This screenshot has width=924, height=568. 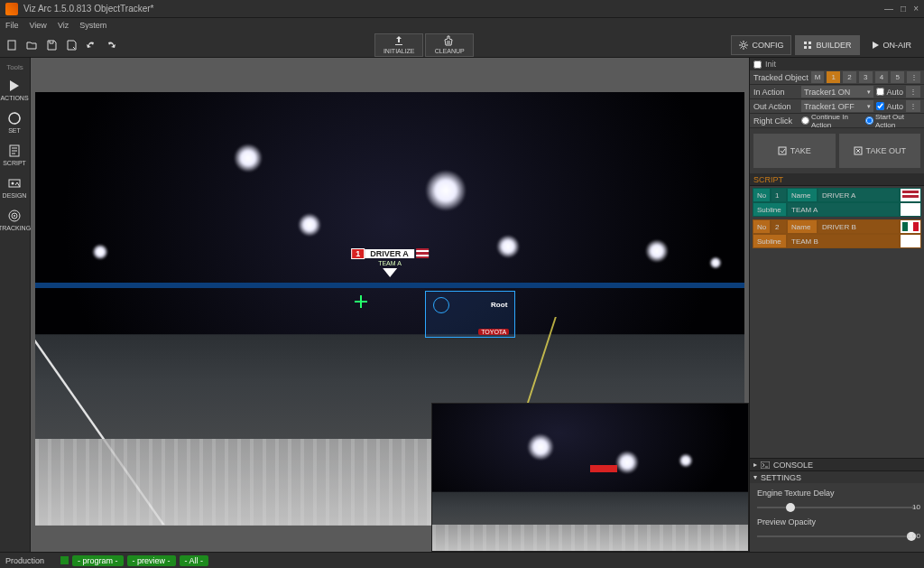 I want to click on maximize-button: □, so click(x=903, y=9).